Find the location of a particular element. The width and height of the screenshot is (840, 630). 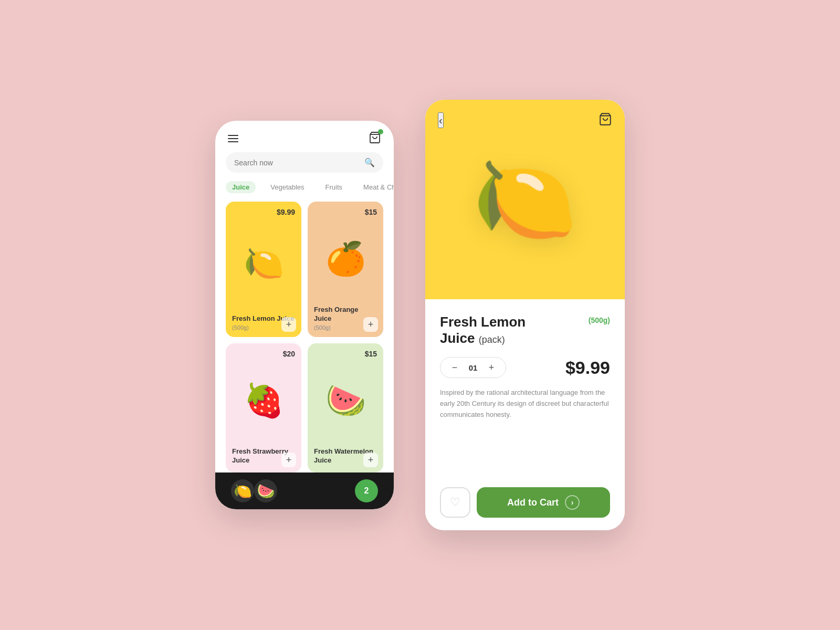

phone2-detail-section: Fresh Lemon Juice (pack) (500g) − 01 + $… is located at coordinates (525, 415).